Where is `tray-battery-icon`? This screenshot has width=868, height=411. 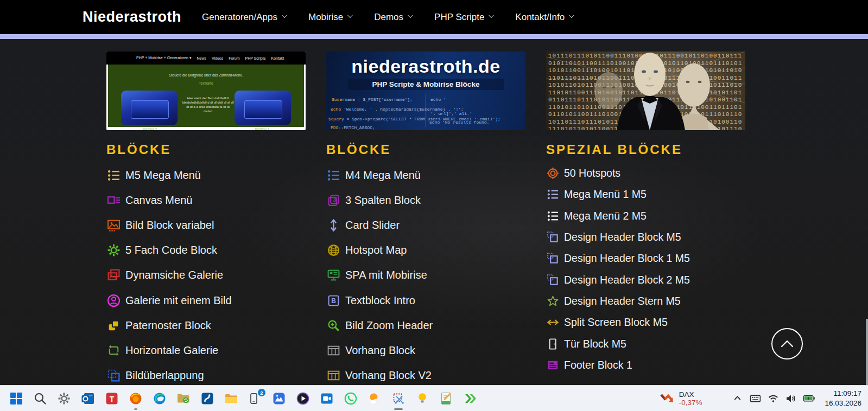
tray-battery-icon is located at coordinates (809, 399).